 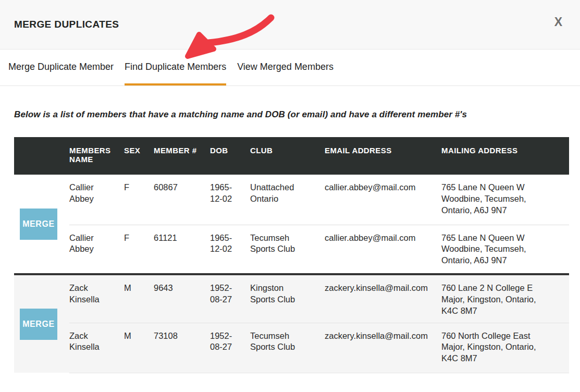 I want to click on table-header-row: MEMBERS NAME SEX MEMBER # DOB CLUB EMAIL…, so click(x=292, y=156).